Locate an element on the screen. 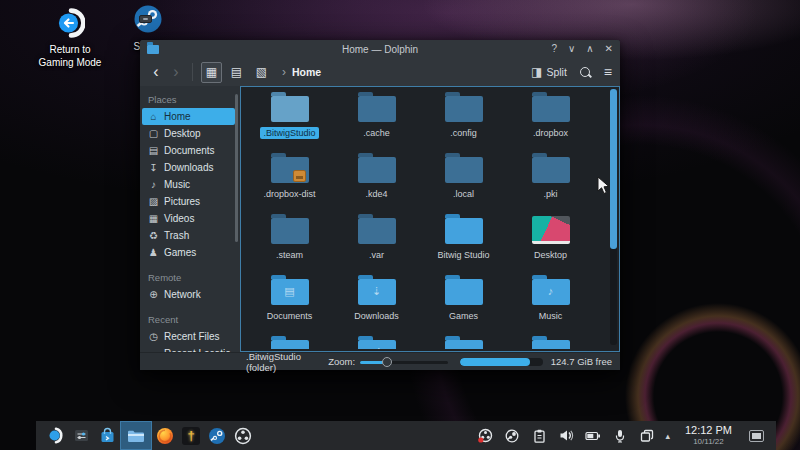 This screenshot has height=450, width=800. virtual-desktop-pager is located at coordinates (756, 436).